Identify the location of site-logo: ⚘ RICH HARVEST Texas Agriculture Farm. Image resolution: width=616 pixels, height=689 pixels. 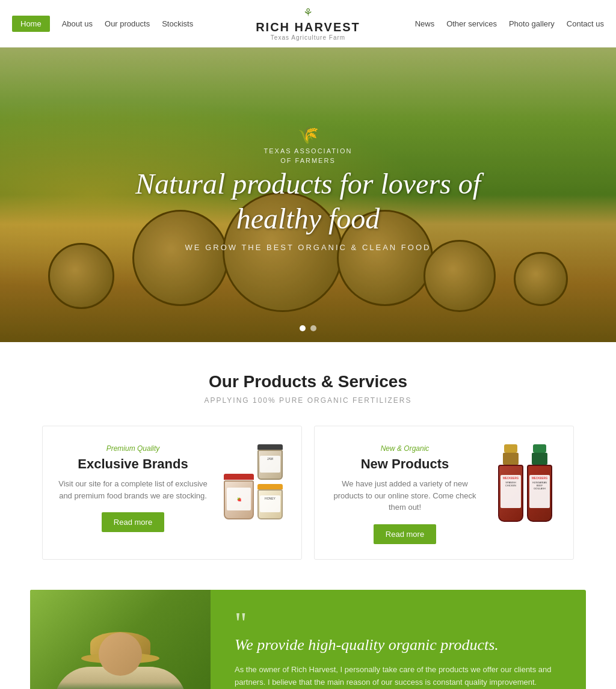
(308, 23).